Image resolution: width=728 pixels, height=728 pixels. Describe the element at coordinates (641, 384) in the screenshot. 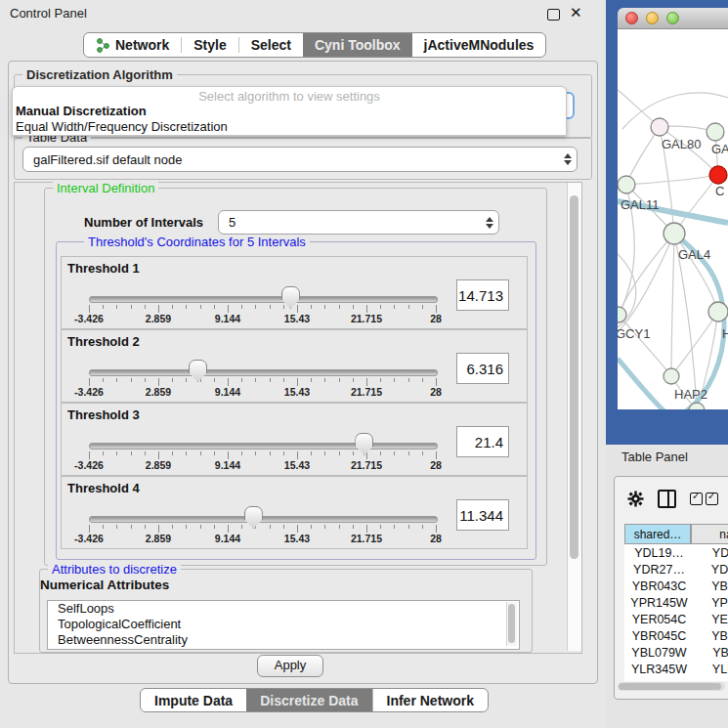

I see `thick-edge` at that location.